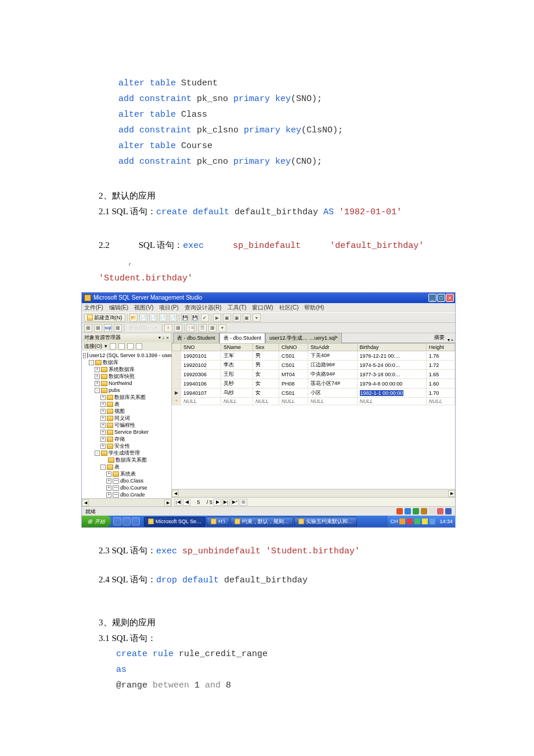 The height and width of the screenshot is (756, 534). What do you see at coordinates (144, 308) in the screenshot?
I see `menu-item: 视图(V)` at bounding box center [144, 308].